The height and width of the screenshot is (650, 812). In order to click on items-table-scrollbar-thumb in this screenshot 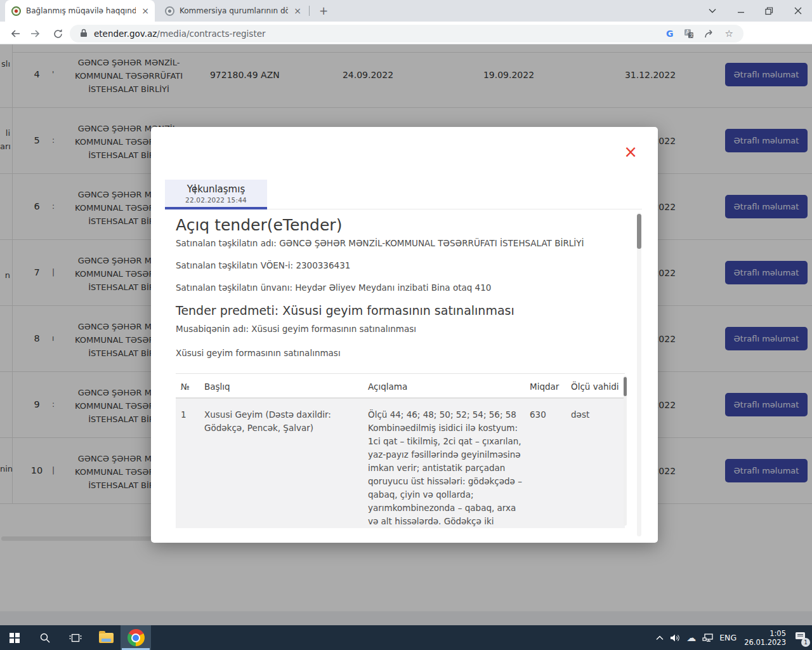, I will do `click(625, 387)`.